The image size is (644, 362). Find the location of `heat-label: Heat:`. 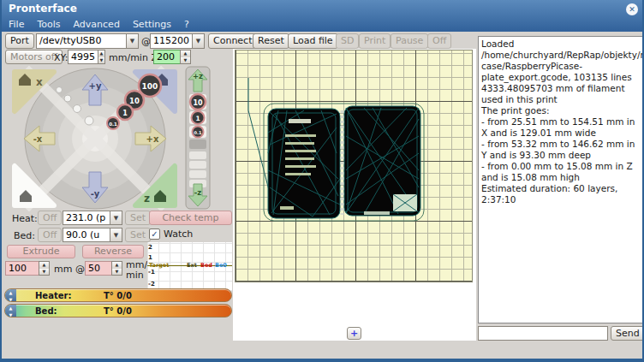

heat-label: Heat: is located at coordinates (25, 219).